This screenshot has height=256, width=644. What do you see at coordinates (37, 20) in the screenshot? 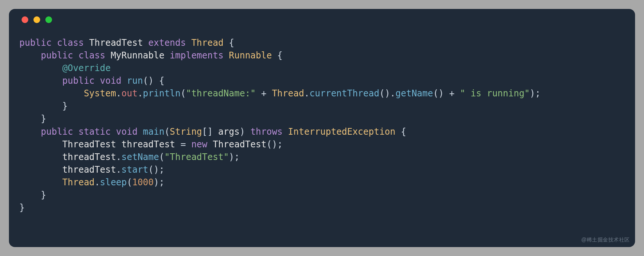
I see `minimize-icon` at bounding box center [37, 20].